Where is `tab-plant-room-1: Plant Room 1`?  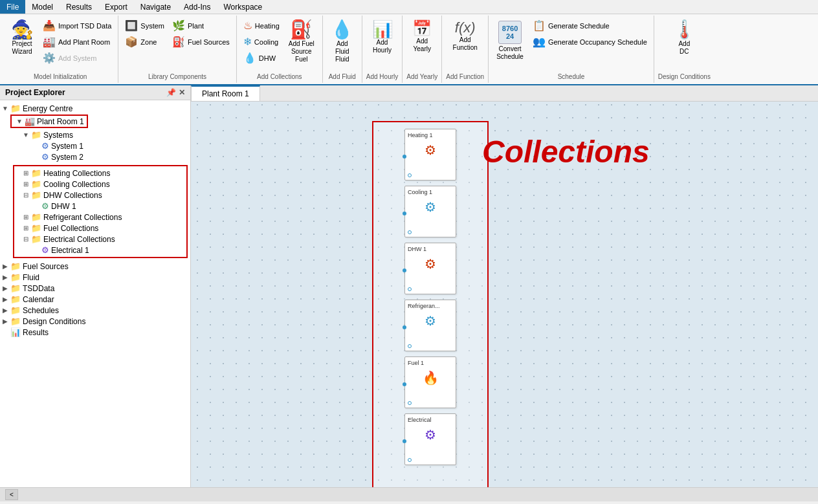 tab-plant-room-1: Plant Room 1 is located at coordinates (225, 93).